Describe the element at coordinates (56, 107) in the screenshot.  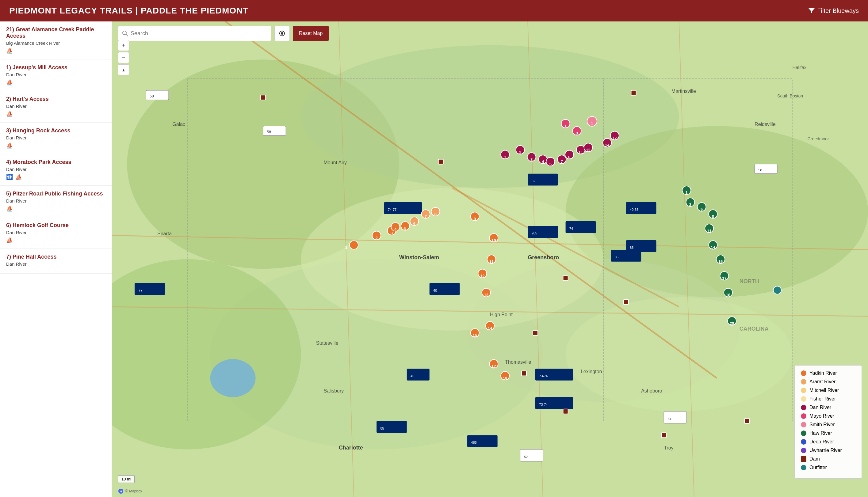
I see `sidebar-item: 2) Hart's AccessDan River⛵` at that location.